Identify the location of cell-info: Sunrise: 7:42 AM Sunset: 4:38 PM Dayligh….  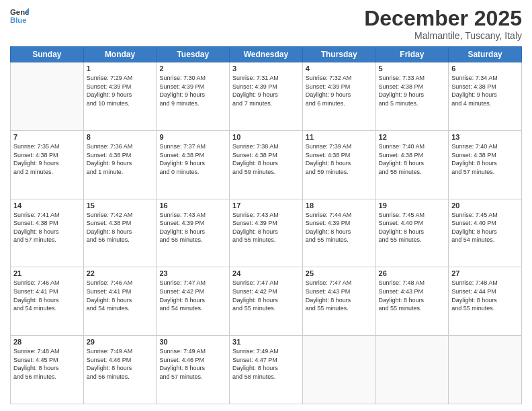
(120, 228).